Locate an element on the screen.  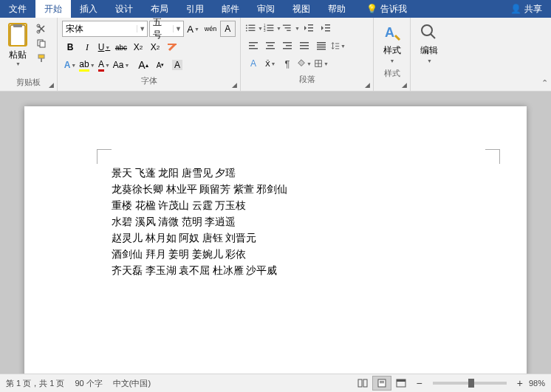
superscript-button: X2 is located at coordinates (155, 47).